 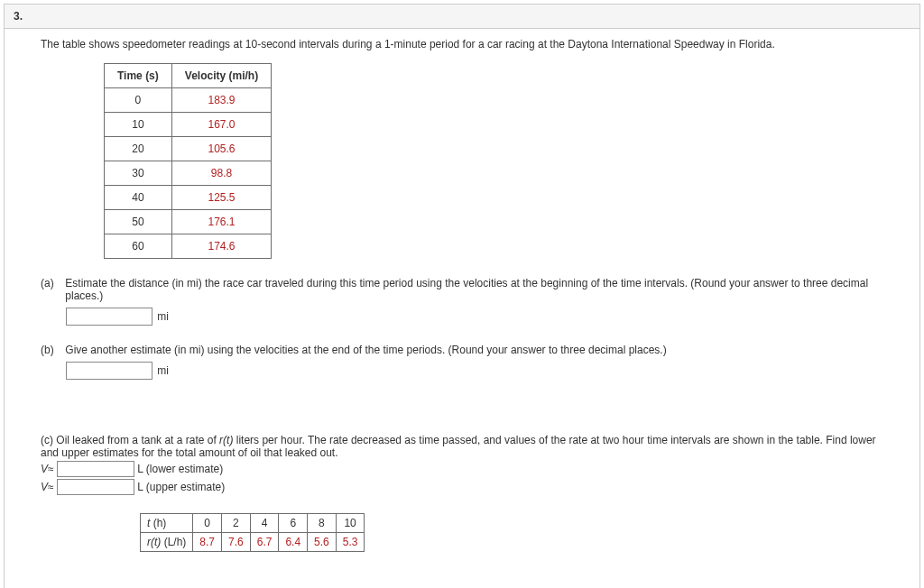 What do you see at coordinates (322, 523) in the screenshot?
I see `oil-time-cell: 8` at bounding box center [322, 523].